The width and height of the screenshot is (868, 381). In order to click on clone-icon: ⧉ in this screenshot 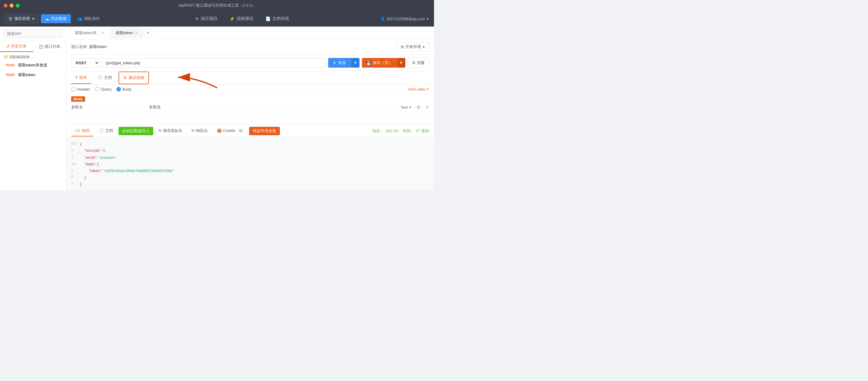, I will do `click(414, 63)`.